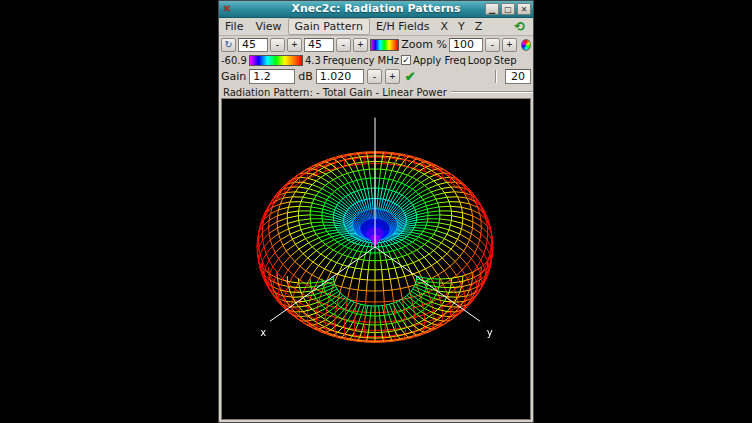 This screenshot has width=752, height=423. What do you see at coordinates (444, 26) in the screenshot?
I see `menu-x-axis: X` at bounding box center [444, 26].